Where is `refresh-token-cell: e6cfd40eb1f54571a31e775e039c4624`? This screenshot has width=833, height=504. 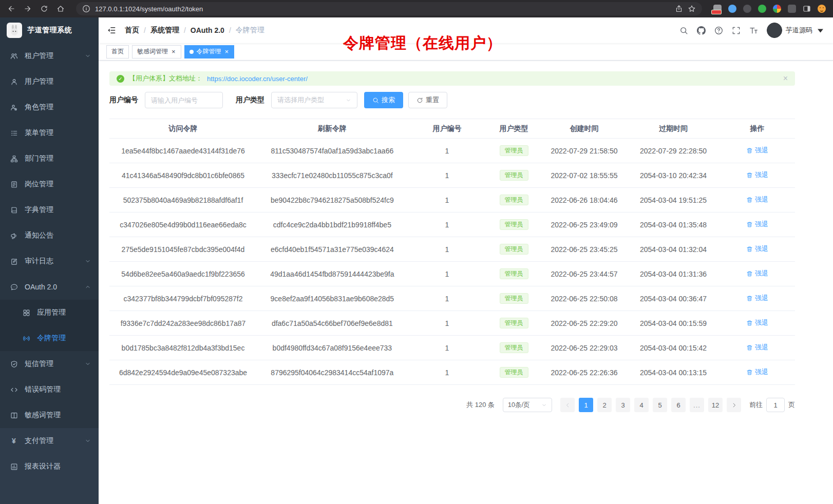 refresh-token-cell: e6cfd40eb1f54571a31e775e039c4624 is located at coordinates (332, 249).